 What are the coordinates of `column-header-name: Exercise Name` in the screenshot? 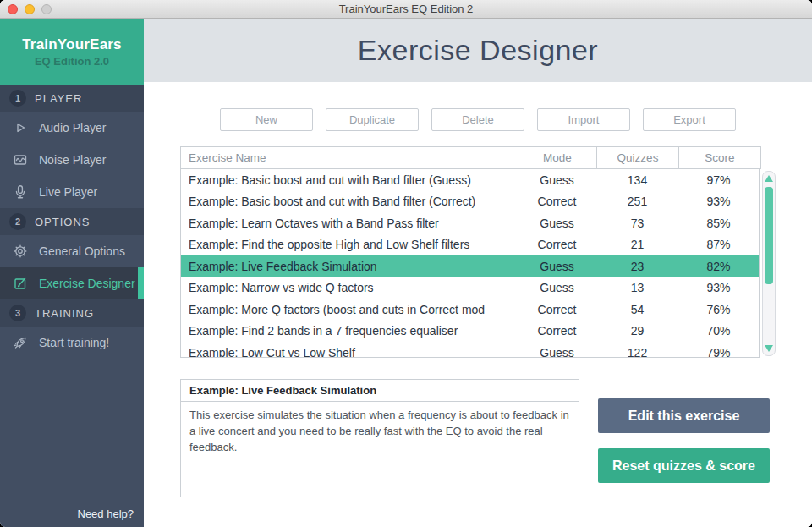 It's located at (349, 157).